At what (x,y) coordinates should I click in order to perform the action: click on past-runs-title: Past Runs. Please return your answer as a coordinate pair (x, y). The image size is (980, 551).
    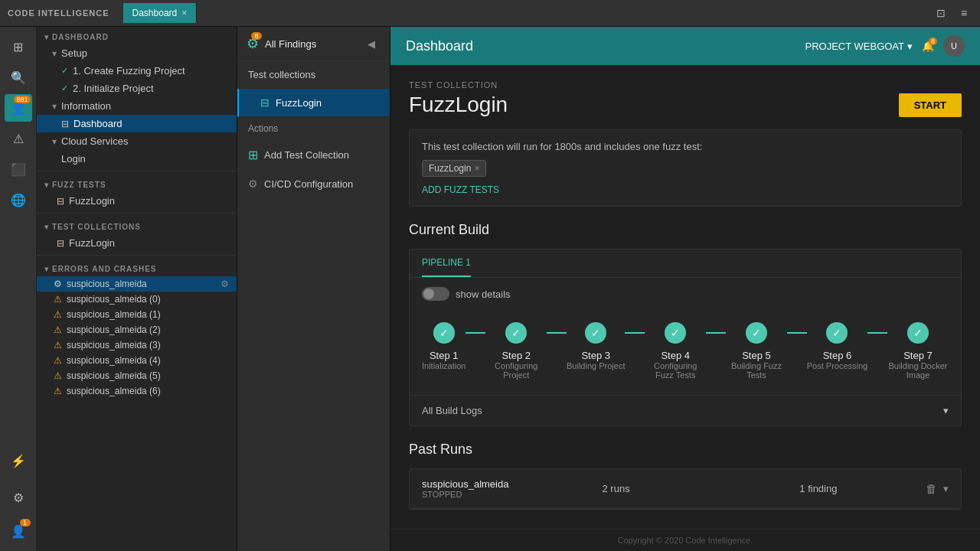
    Looking at the image, I should click on (685, 450).